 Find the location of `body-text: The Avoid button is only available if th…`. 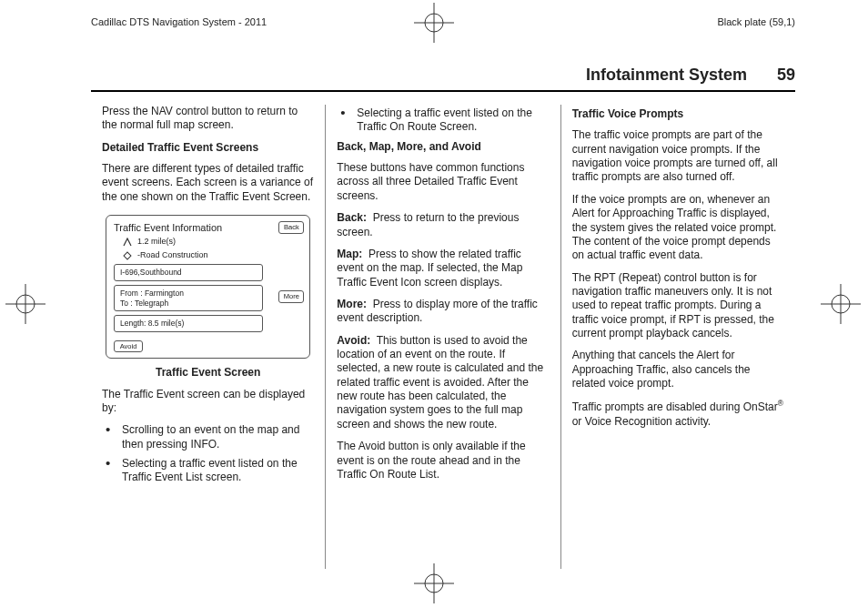

body-text: The Avoid button is only available if th… is located at coordinates (442, 461).